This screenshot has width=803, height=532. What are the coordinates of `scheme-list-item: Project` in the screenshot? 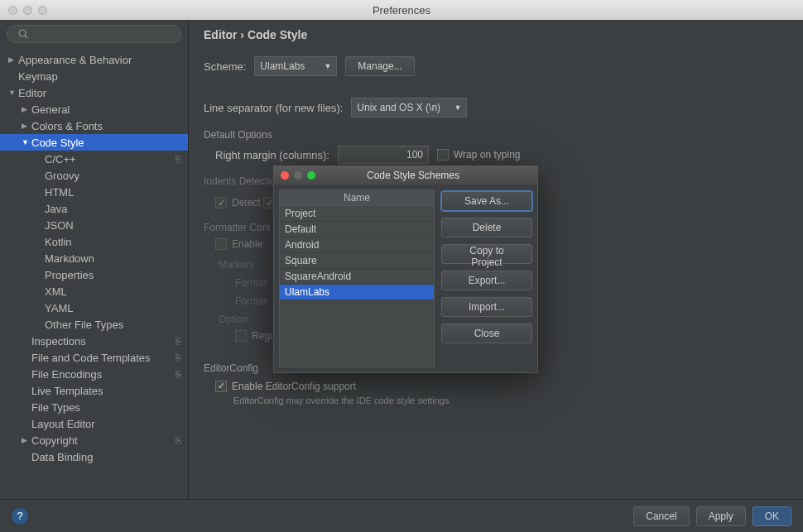 It's located at (357, 213).